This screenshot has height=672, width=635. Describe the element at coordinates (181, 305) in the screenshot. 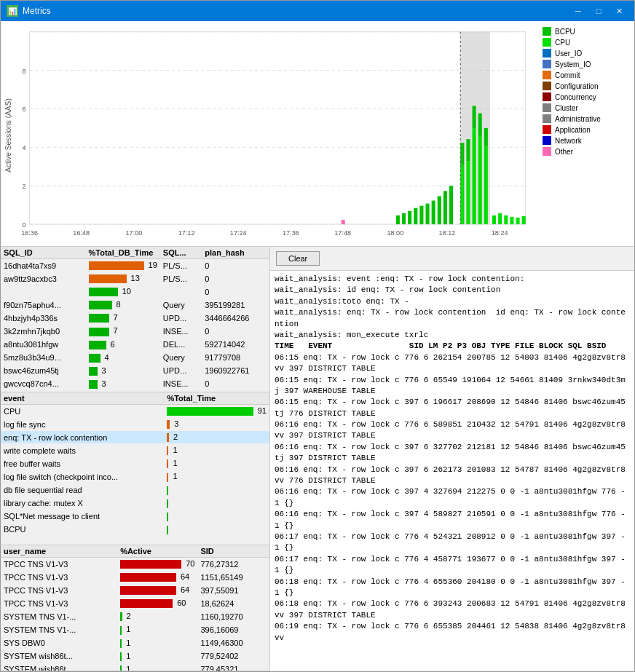

I see `sql-type-cell: Query` at that location.